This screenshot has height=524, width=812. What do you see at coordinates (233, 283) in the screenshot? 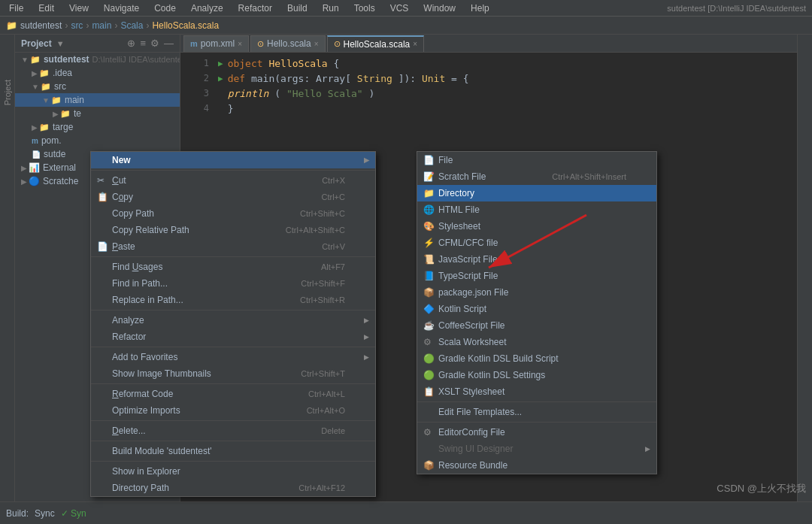
I see `menu-item-find-in-path: Find in Path... Ctrl+Shift+F` at bounding box center [233, 283].